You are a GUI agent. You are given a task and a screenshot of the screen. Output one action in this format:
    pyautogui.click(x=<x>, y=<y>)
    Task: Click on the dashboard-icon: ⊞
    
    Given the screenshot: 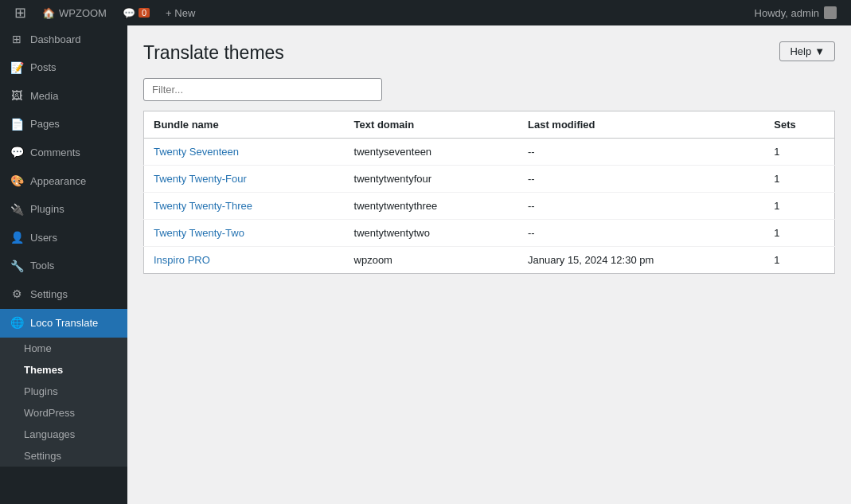 What is the action you would take?
    pyautogui.click(x=17, y=40)
    